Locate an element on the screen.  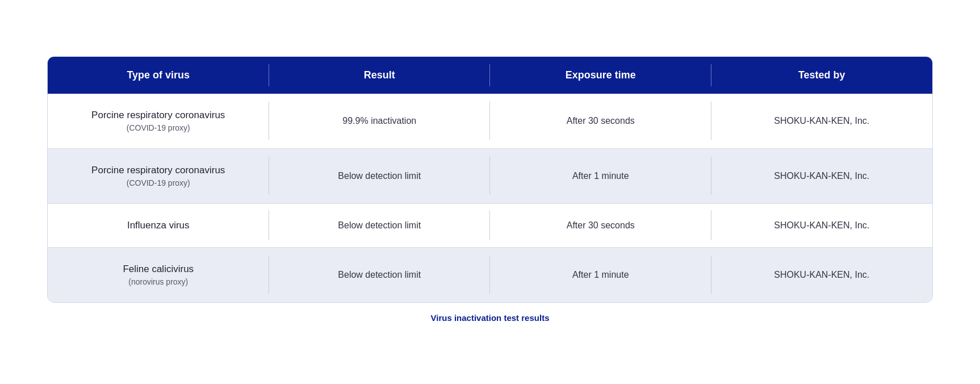
cell-result: 99.9% inactivation is located at coordinates (380, 121).